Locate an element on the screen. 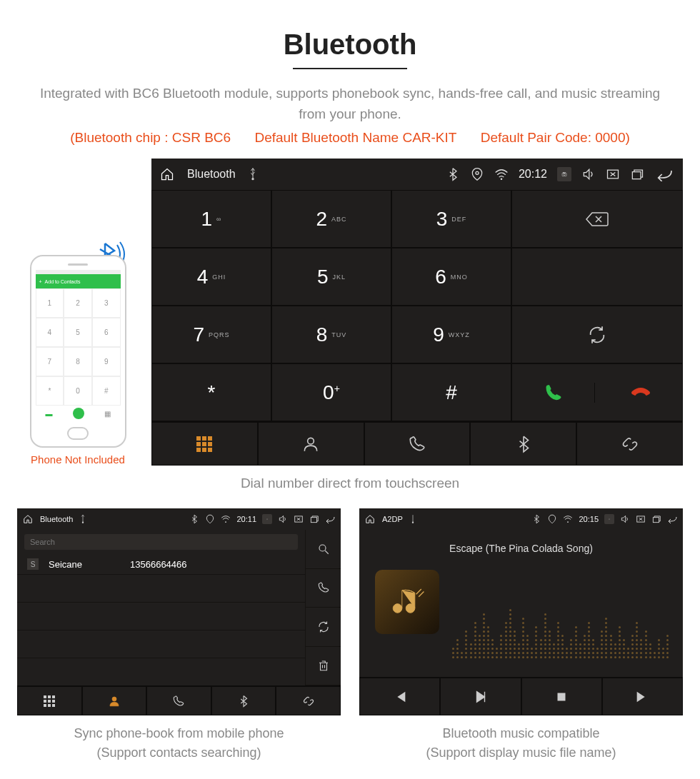  backspace-button is located at coordinates (597, 218).